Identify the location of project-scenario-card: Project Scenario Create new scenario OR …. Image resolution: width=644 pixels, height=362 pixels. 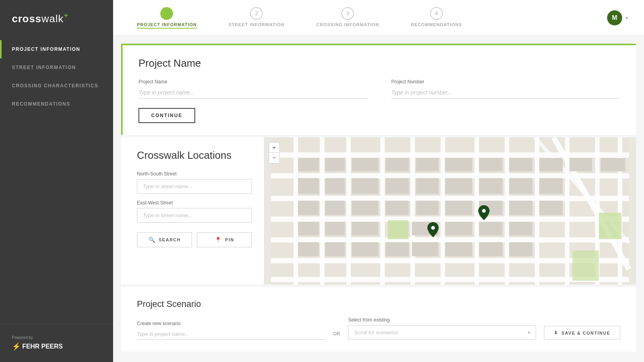
(379, 319).